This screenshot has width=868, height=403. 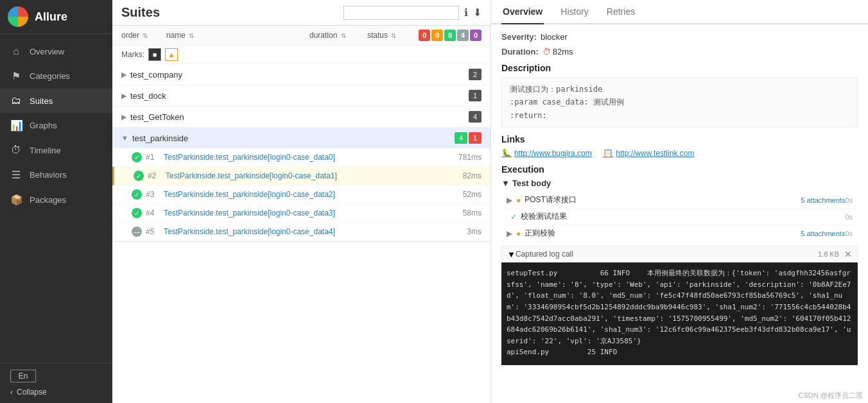 What do you see at coordinates (401, 13) in the screenshot?
I see `suites-search-input` at bounding box center [401, 13].